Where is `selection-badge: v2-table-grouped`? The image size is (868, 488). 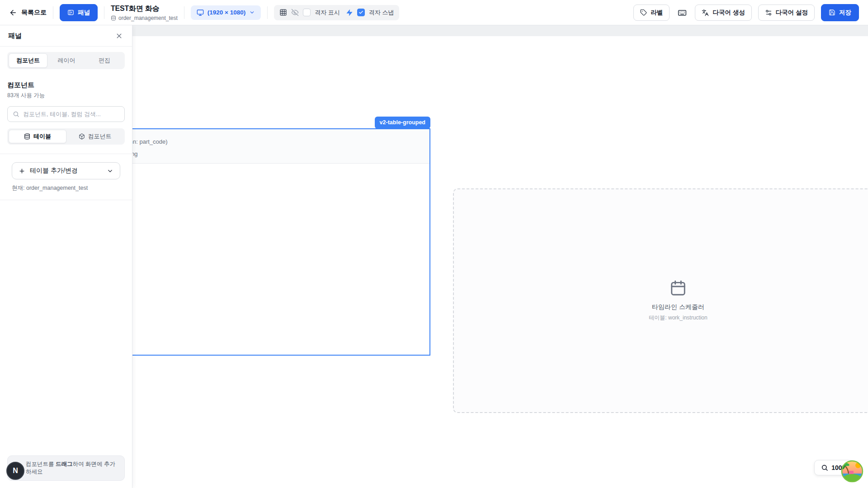
selection-badge: v2-table-grouped is located at coordinates (402, 123).